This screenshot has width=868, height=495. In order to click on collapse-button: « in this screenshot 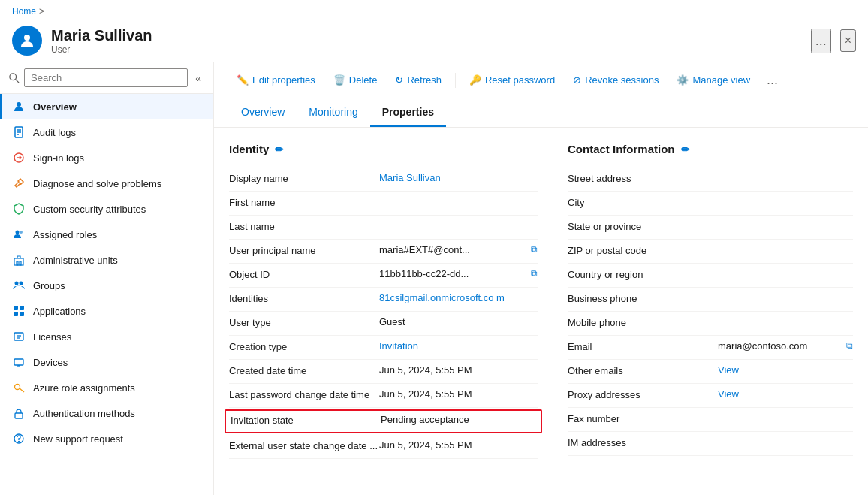, I will do `click(198, 78)`.